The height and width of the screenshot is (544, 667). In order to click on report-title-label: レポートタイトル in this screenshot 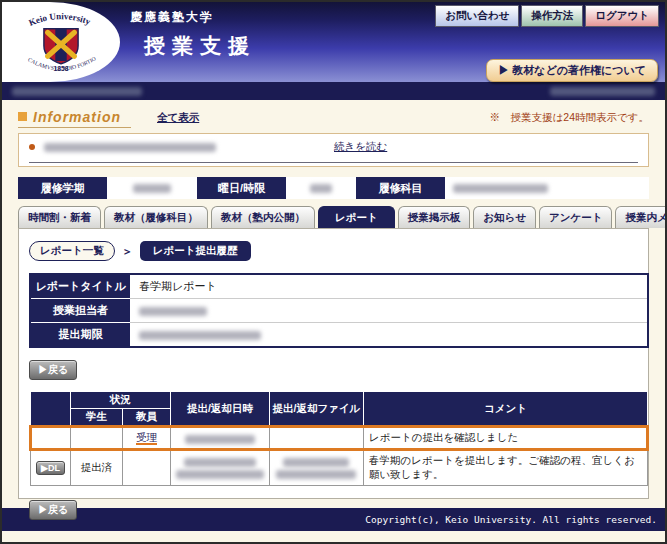, I will do `click(80, 286)`.